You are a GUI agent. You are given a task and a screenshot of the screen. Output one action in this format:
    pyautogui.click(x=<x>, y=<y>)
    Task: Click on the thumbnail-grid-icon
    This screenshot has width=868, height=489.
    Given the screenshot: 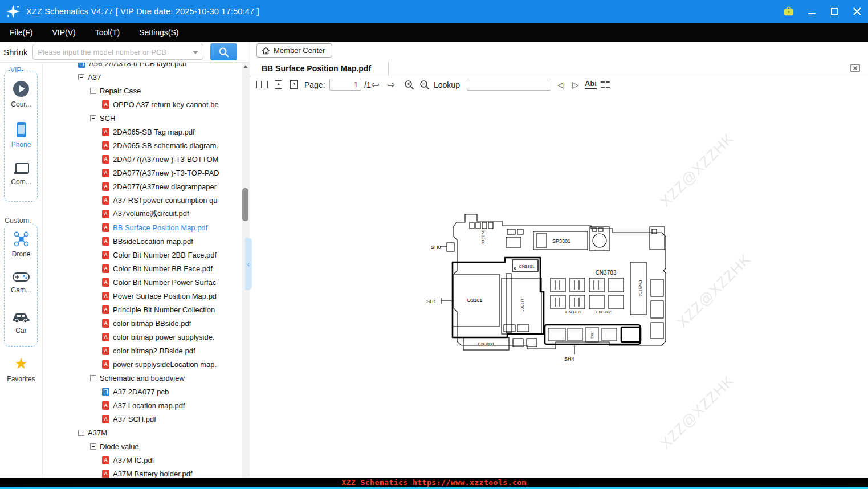 What is the action you would take?
    pyautogui.click(x=605, y=85)
    